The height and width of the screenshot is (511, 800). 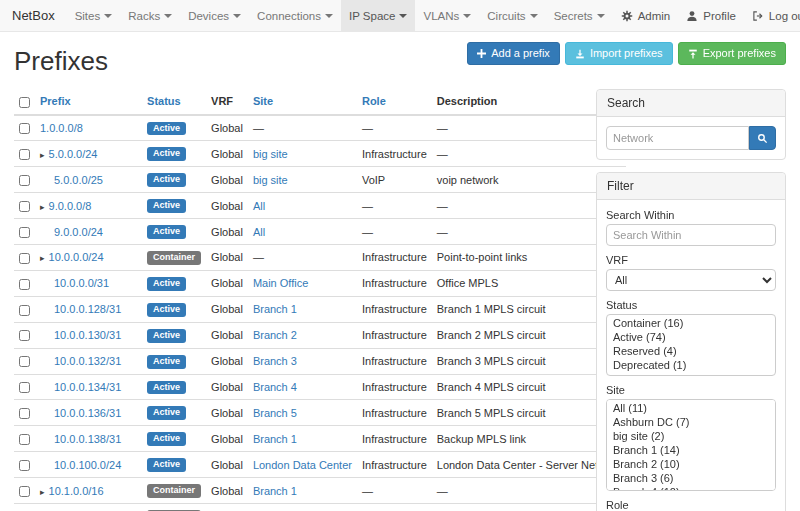 What do you see at coordinates (468, 180) in the screenshot?
I see `description-value: voip network` at bounding box center [468, 180].